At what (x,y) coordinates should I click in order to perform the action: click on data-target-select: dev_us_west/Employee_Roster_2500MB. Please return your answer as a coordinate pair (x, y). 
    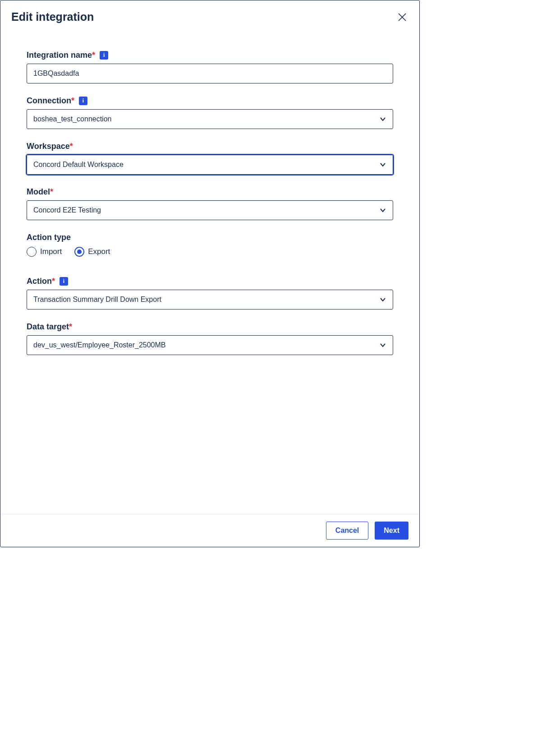
    Looking at the image, I should click on (210, 345).